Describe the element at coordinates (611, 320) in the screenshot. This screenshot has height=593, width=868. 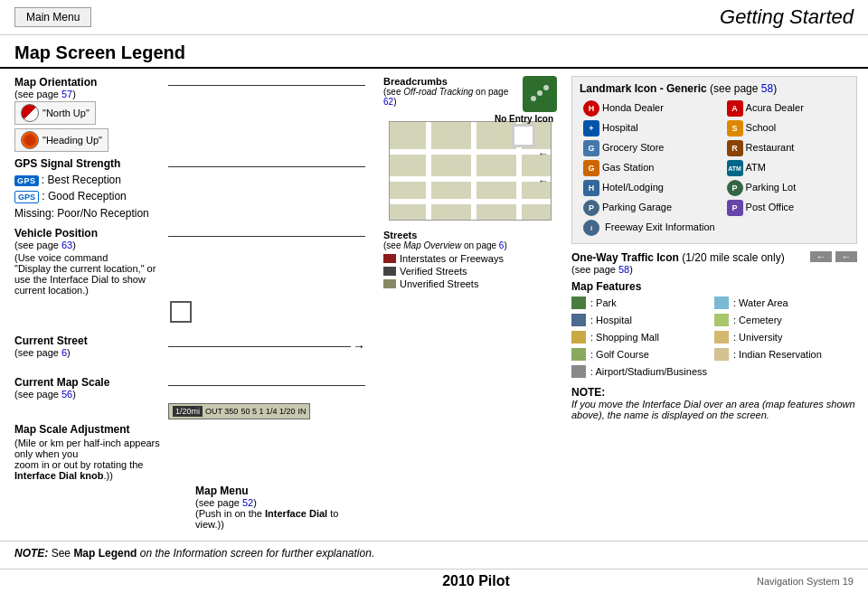
I see `hospital-feature-label: : Hospital` at that location.